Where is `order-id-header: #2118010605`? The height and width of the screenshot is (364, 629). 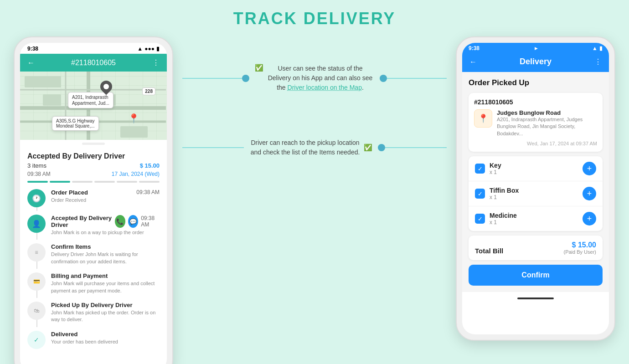 order-id-header: #2118010605 is located at coordinates (93, 63).